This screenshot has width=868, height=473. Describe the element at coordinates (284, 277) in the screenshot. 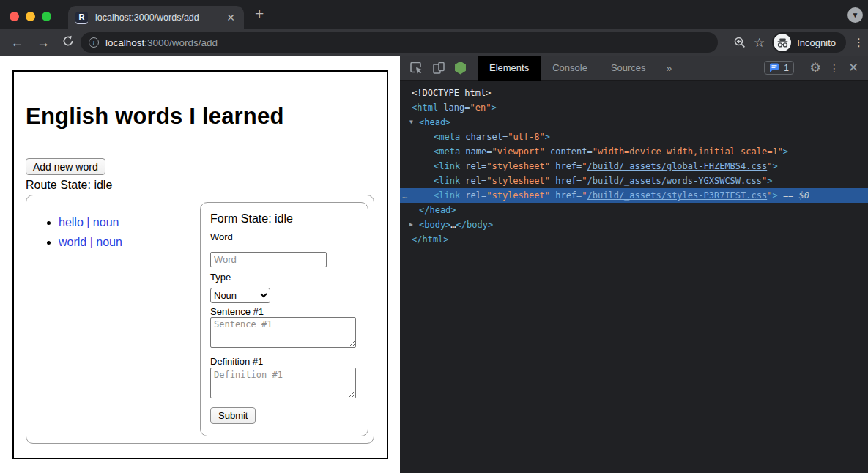

I see `type-field-label: Type` at that location.